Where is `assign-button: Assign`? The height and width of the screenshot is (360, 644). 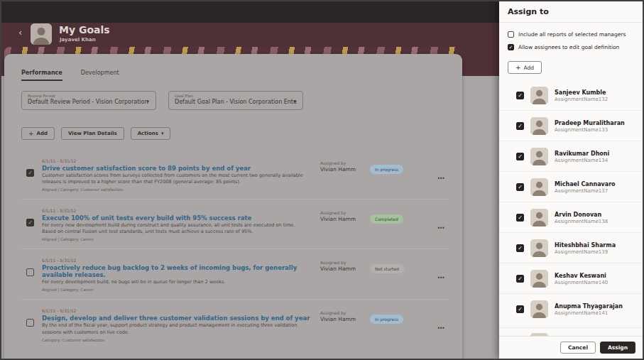 assign-button: Assign is located at coordinates (618, 348).